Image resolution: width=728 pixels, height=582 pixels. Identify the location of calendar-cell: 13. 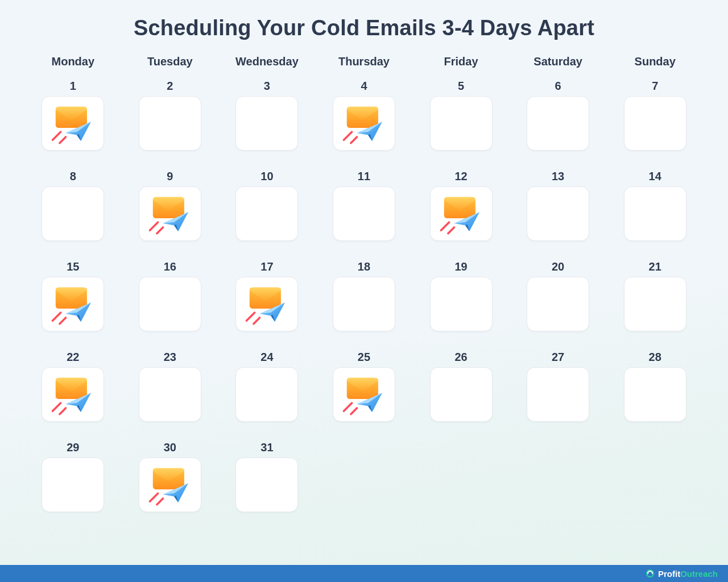
(559, 206).